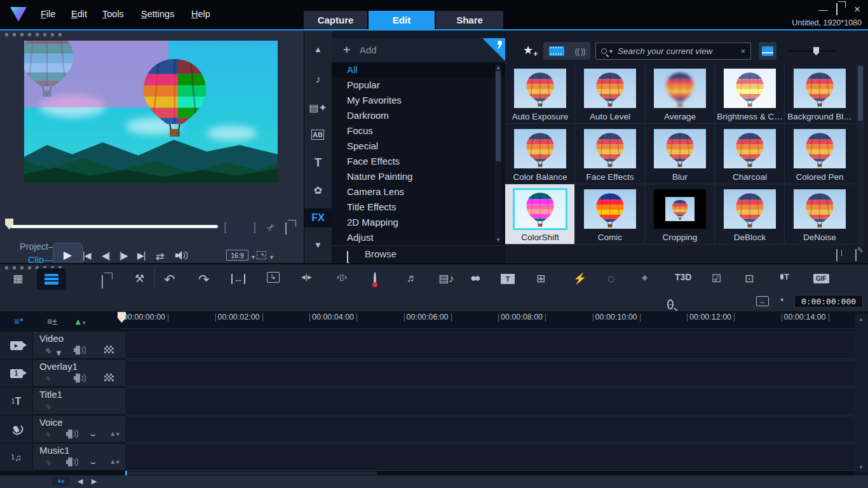 The width and height of the screenshot is (868, 488). What do you see at coordinates (824, 10) in the screenshot?
I see `minimize-button: —` at bounding box center [824, 10].